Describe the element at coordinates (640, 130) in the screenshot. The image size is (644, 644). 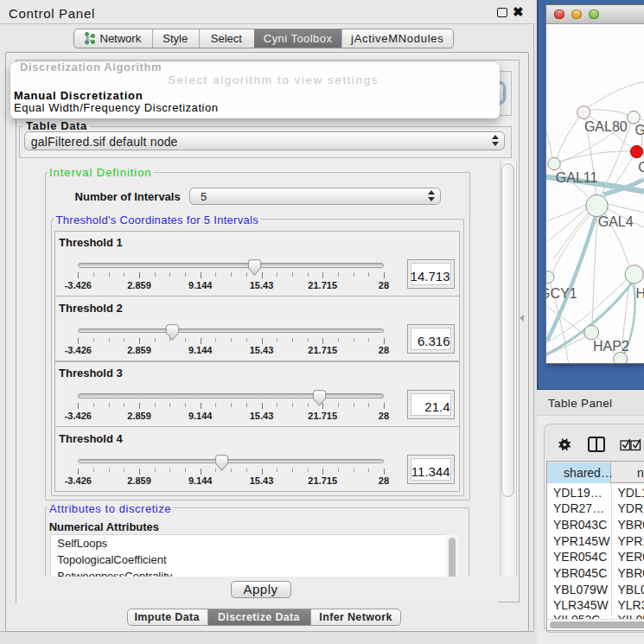
I see `svg-text: GAL2` at that location.